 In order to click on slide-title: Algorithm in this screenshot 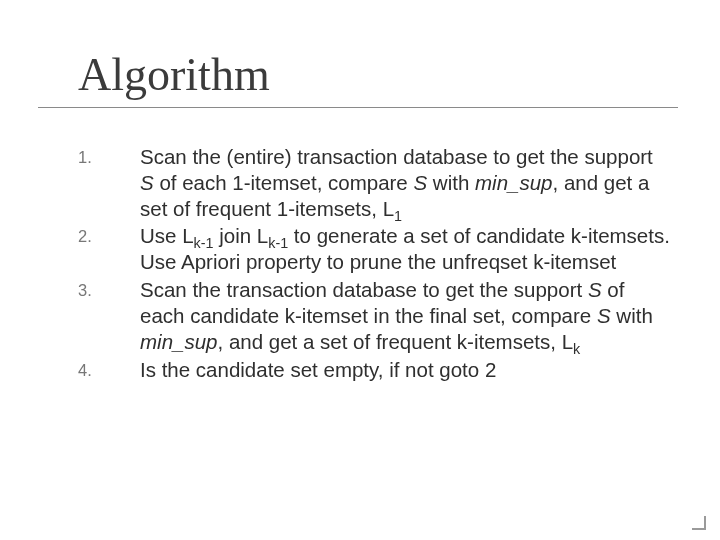, I will do `click(375, 74)`.